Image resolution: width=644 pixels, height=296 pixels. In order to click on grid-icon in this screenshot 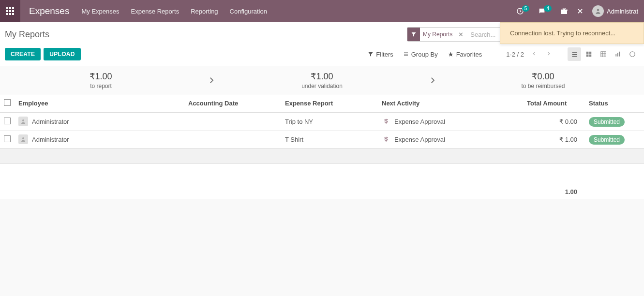, I will do `click(10, 11)`.